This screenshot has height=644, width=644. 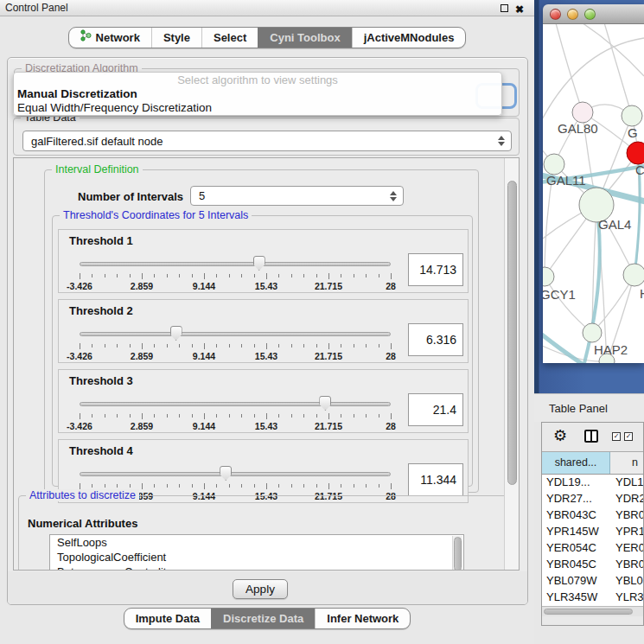 What do you see at coordinates (168, 619) in the screenshot?
I see `tab-impute-data: Impute Data` at bounding box center [168, 619].